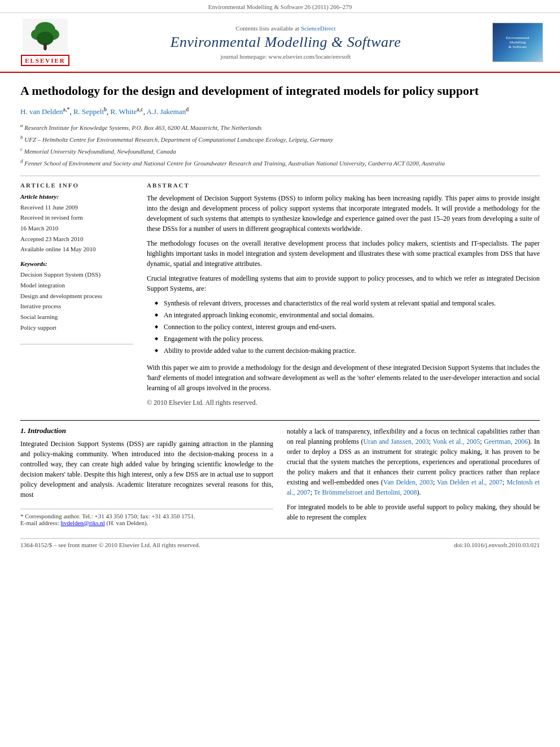 This screenshot has width=560, height=747. Describe the element at coordinates (77, 228) in the screenshot. I see `history-dates: Received 11 June 2009 Received in revise…` at that location.